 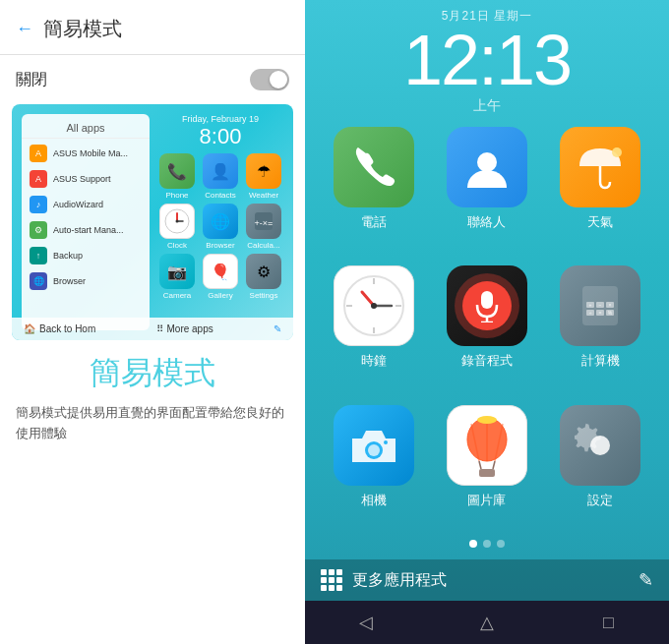 I want to click on back-nav-button: ◁, so click(x=366, y=622).